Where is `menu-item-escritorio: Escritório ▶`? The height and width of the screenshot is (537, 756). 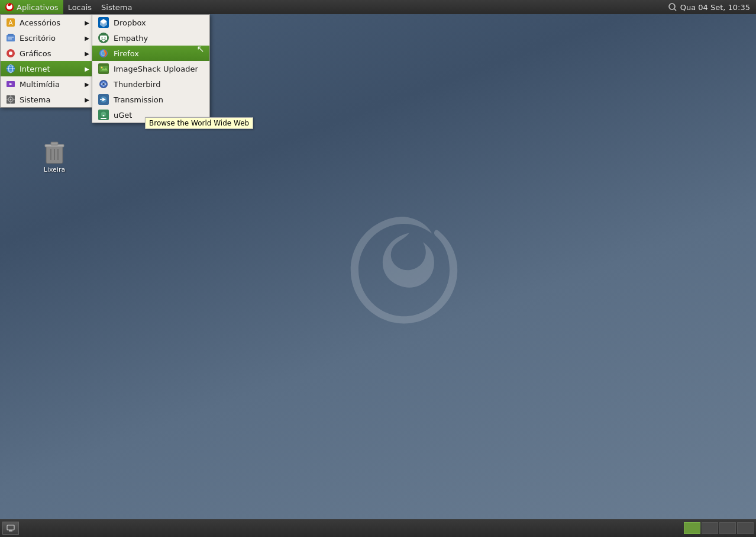 menu-item-escritorio: Escritório ▶ is located at coordinates (47, 38).